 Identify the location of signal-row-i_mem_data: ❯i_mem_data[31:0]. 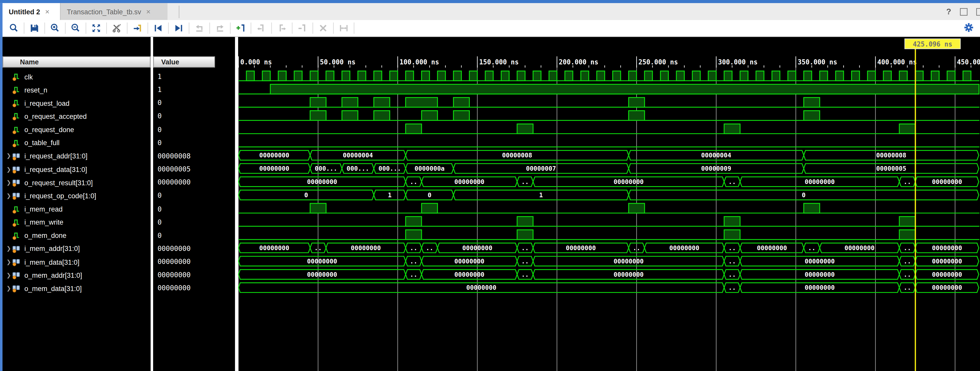
(77, 262).